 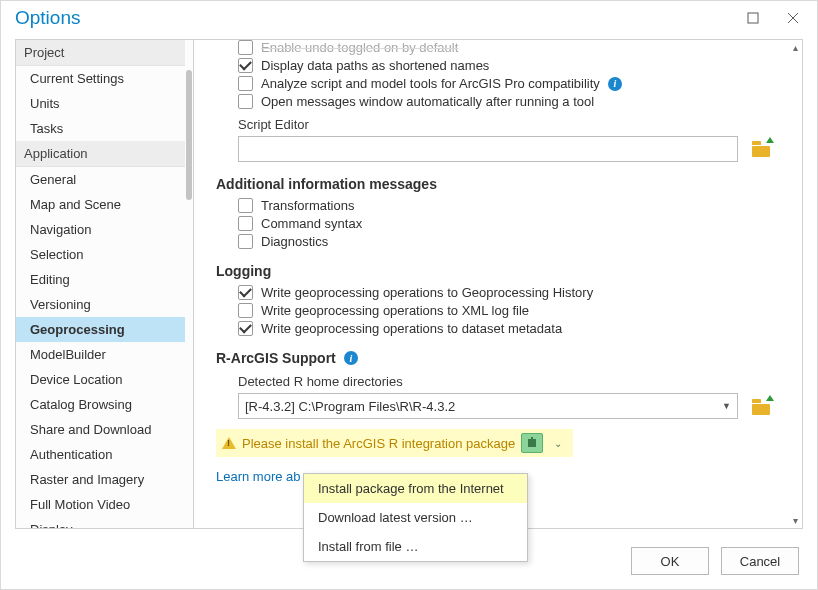 I want to click on sidebar-scrollbar, so click(x=189, y=135).